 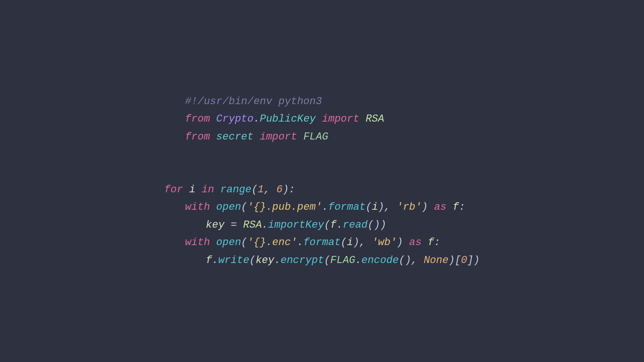 I want to click on code-line: f.write(key.encrypt(FLAG.encode(), None)…, so click(x=322, y=260).